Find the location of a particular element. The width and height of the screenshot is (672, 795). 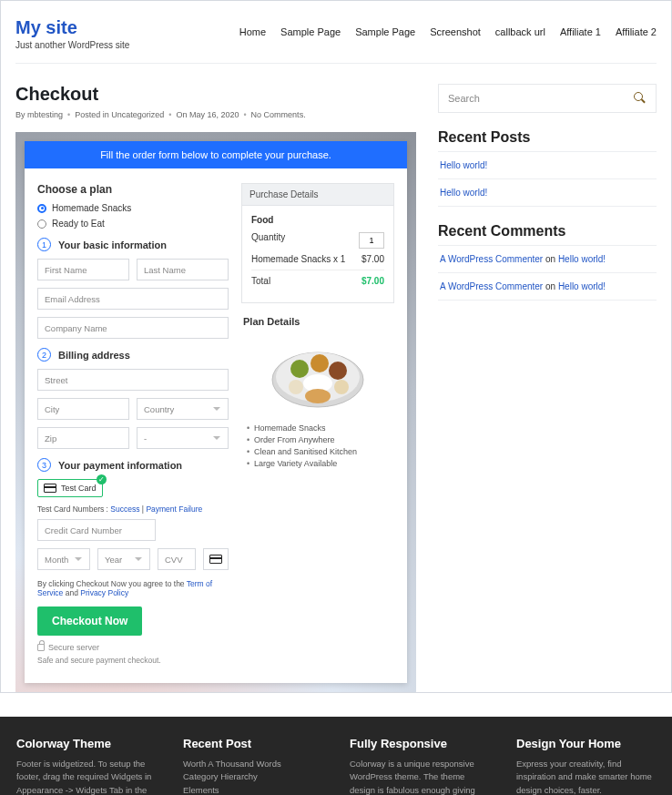

nav-callback: callback url is located at coordinates (521, 32).